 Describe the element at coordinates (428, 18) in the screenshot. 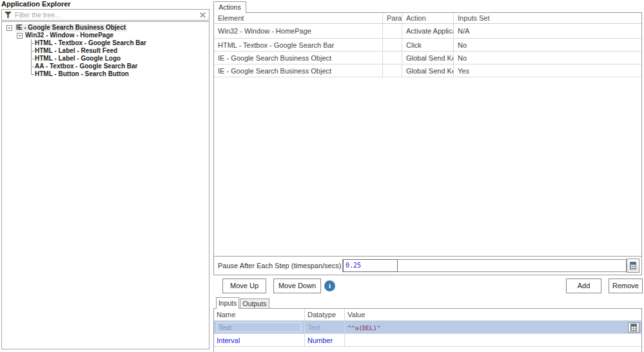

I see `column-header-action: Action` at that location.